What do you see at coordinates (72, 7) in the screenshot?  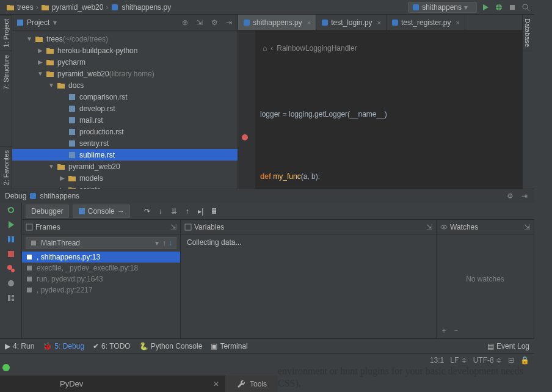 I see `breadcrumb-item: pyramid_web20` at bounding box center [72, 7].